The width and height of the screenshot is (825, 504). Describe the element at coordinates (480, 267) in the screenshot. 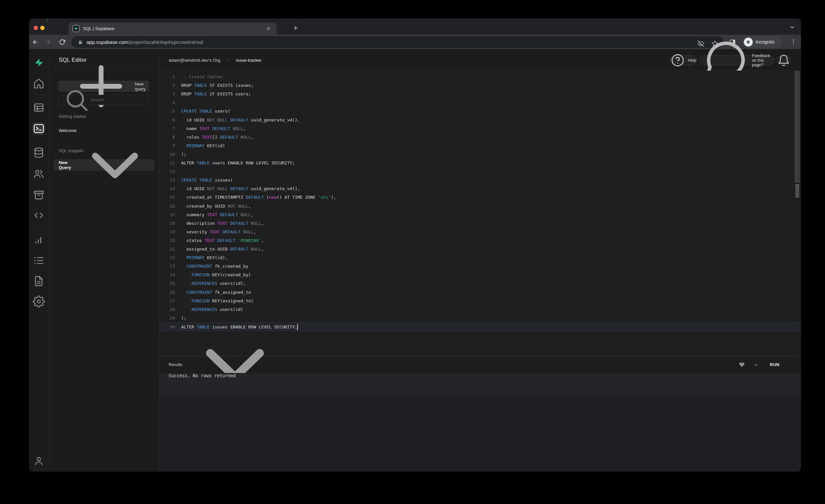

I see `code-line: 23 CONSTRAINT fk_created_by` at that location.